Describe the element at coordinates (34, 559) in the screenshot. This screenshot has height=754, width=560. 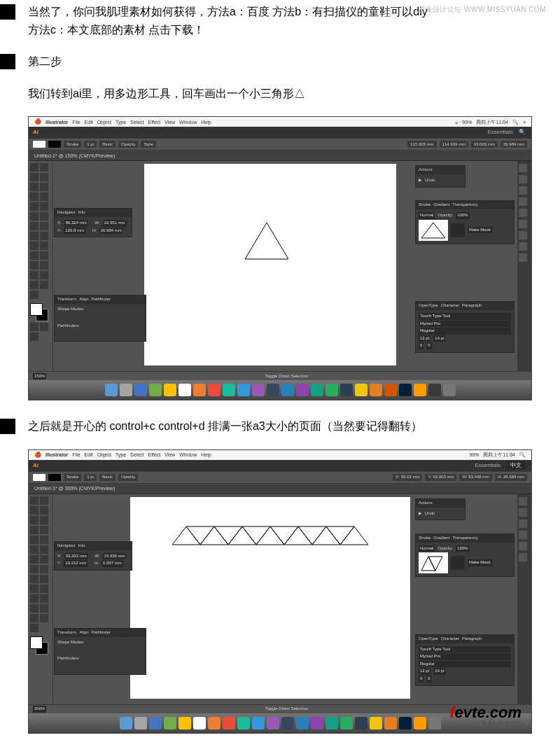
I see `scale-tool` at that location.